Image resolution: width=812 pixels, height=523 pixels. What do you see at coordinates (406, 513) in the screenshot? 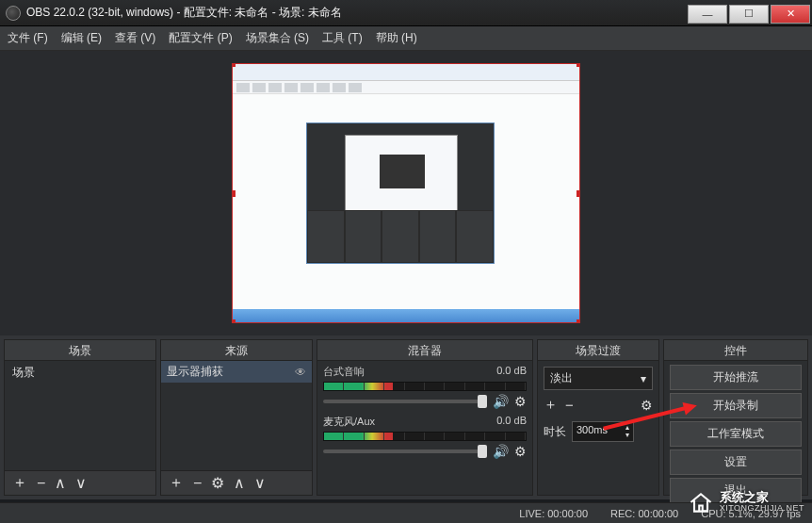
I see `status-bar: LIVE: 00:00:00 REC: 00:00:00 CPU: 5.1%, …` at bounding box center [406, 513].